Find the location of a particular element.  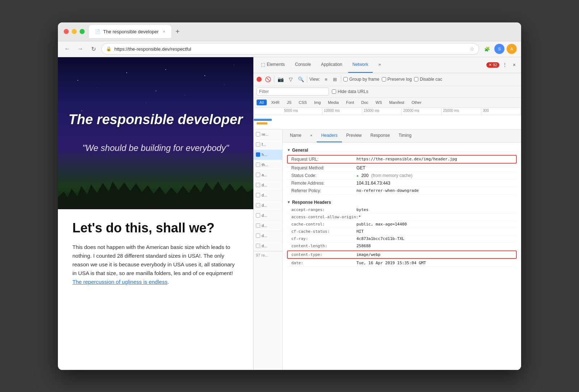

subtab-response-label: Response is located at coordinates (380, 135).